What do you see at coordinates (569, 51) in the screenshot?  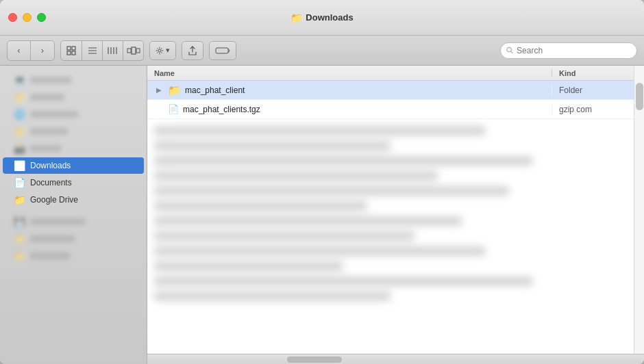 I see `search-box` at bounding box center [569, 51].